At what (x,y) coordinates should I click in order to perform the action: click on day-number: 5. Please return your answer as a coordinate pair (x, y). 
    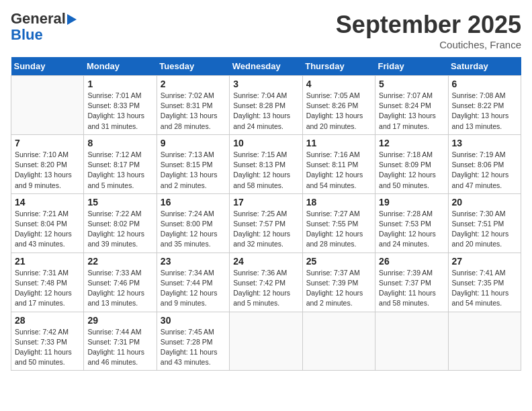
    Looking at the image, I should click on (411, 84).